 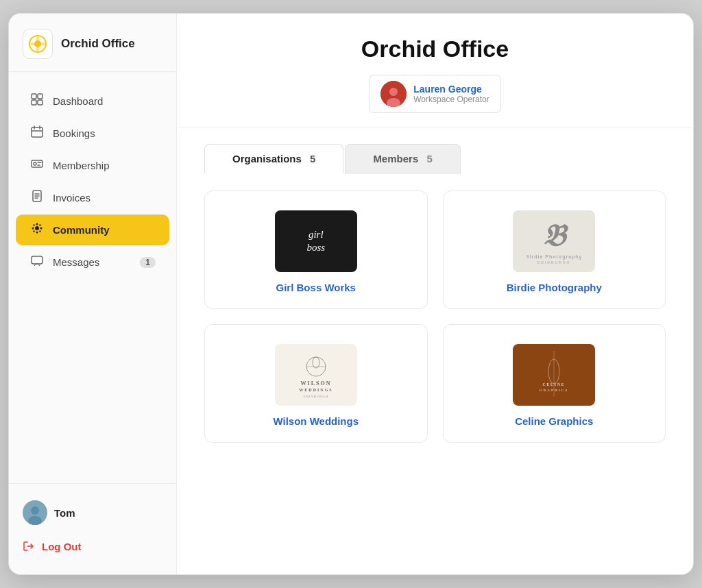 I want to click on svg-text: GRAPHICS, so click(x=554, y=391).